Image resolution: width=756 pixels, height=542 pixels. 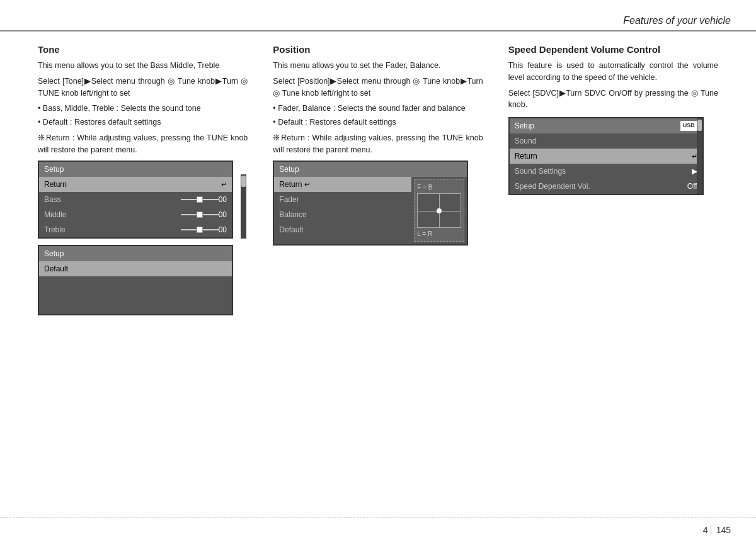 What do you see at coordinates (135, 269) in the screenshot?
I see `tone-screen2-default-row: Default` at bounding box center [135, 269].